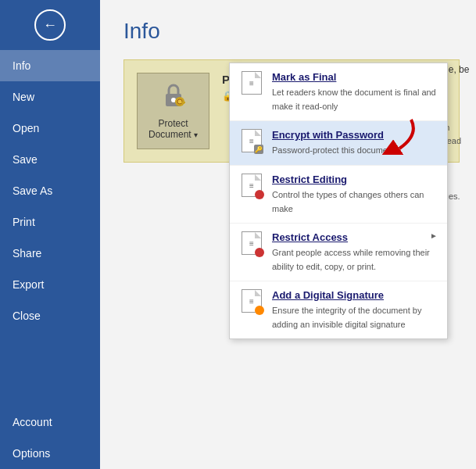 This screenshot has height=469, width=476. I want to click on mark-as-final-icon: ≡, so click(252, 85).